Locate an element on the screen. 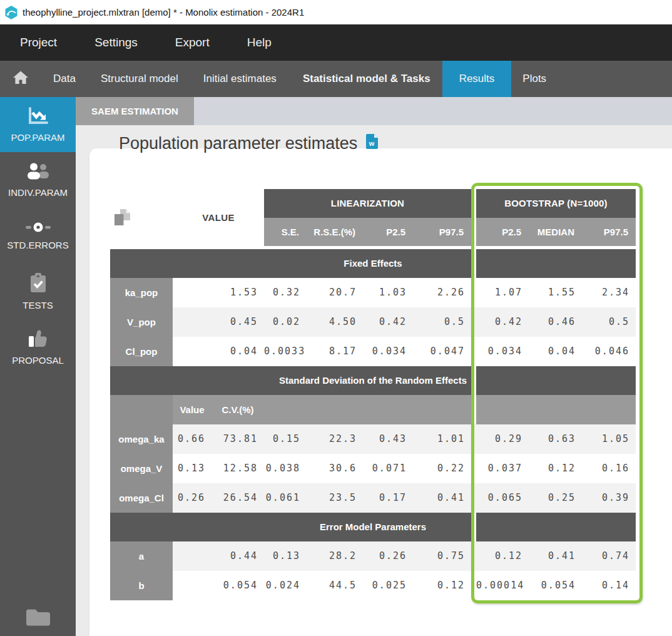 This screenshot has width=672, height=636. rse-cell: 4.50 is located at coordinates (335, 322).